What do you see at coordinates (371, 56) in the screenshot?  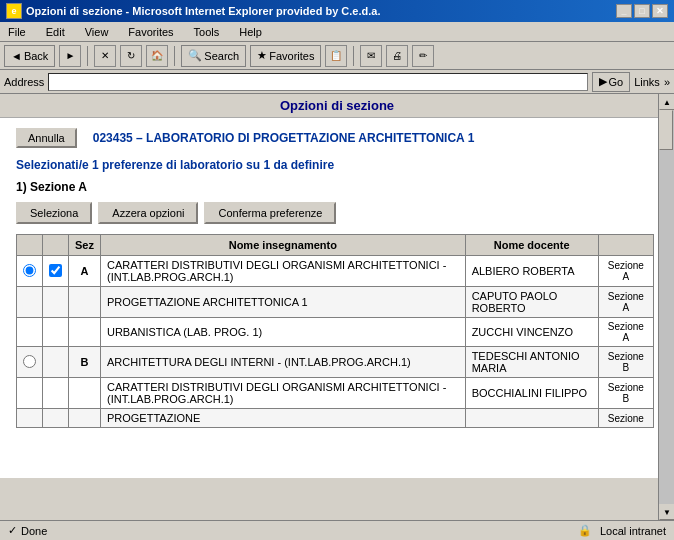 I see `mail-button: ✉` at bounding box center [371, 56].